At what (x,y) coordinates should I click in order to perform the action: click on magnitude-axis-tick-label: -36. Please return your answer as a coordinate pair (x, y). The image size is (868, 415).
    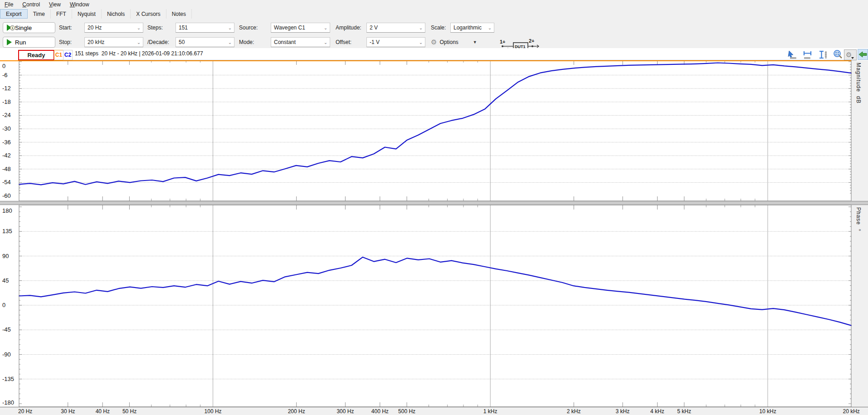
    Looking at the image, I should click on (6, 142).